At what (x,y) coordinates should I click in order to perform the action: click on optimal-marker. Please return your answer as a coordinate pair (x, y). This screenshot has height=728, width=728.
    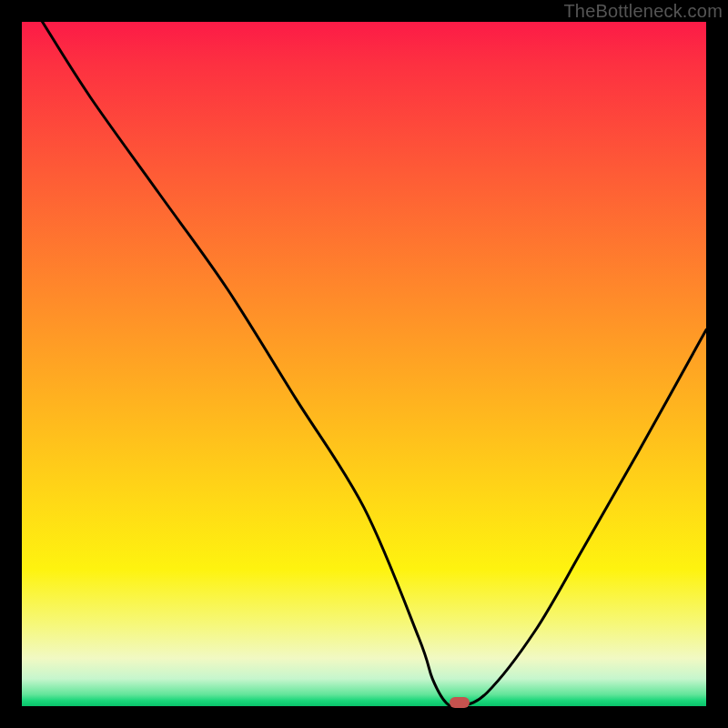
    Looking at the image, I should click on (460, 703).